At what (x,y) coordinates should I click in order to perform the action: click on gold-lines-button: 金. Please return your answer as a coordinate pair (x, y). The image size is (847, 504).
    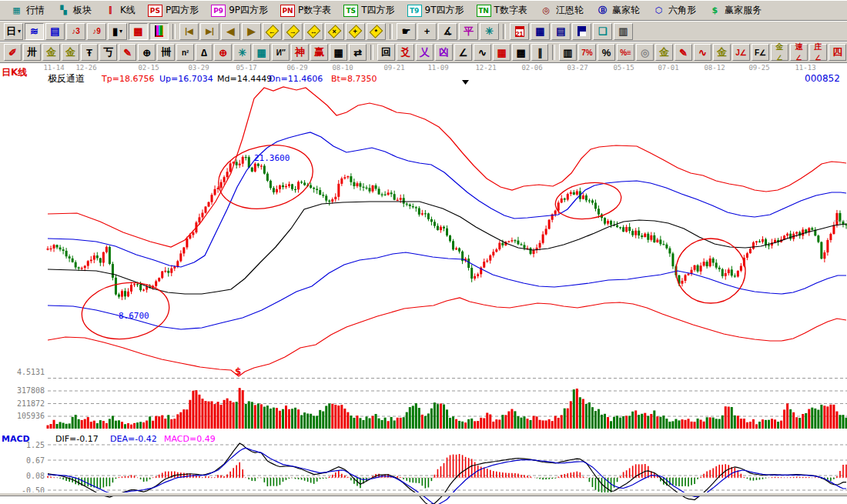
    Looking at the image, I should click on (664, 52).